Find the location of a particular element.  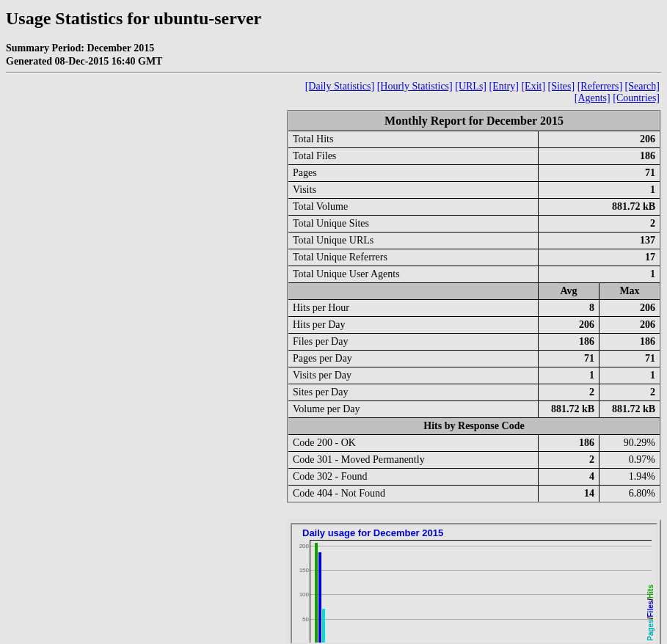

nav-entry: [Entry] is located at coordinates (504, 87).